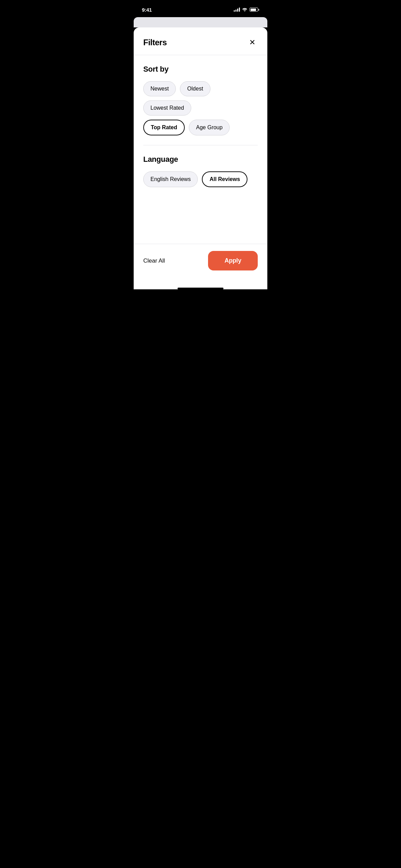 This screenshot has width=401, height=868. Describe the element at coordinates (200, 145) in the screenshot. I see `section-divider` at that location.